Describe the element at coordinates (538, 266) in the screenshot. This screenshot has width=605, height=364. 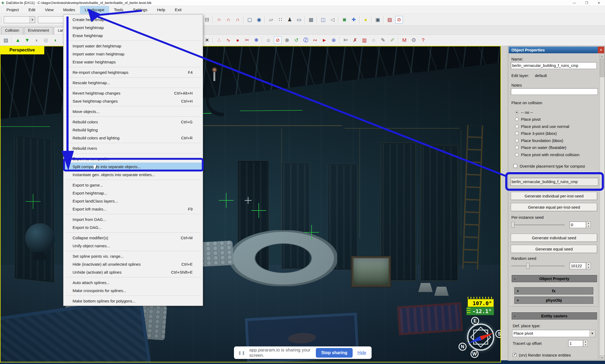
I see `random-seed-slider` at that location.